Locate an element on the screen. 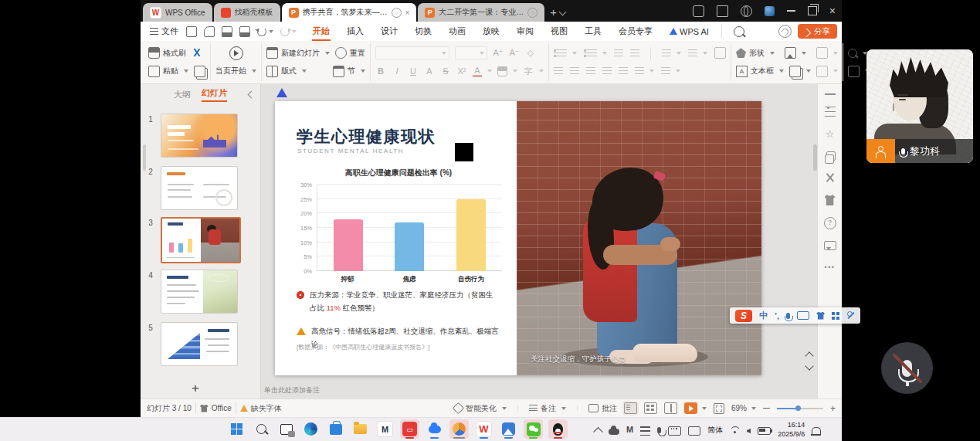 The image size is (980, 441). copy-button is located at coordinates (199, 71).